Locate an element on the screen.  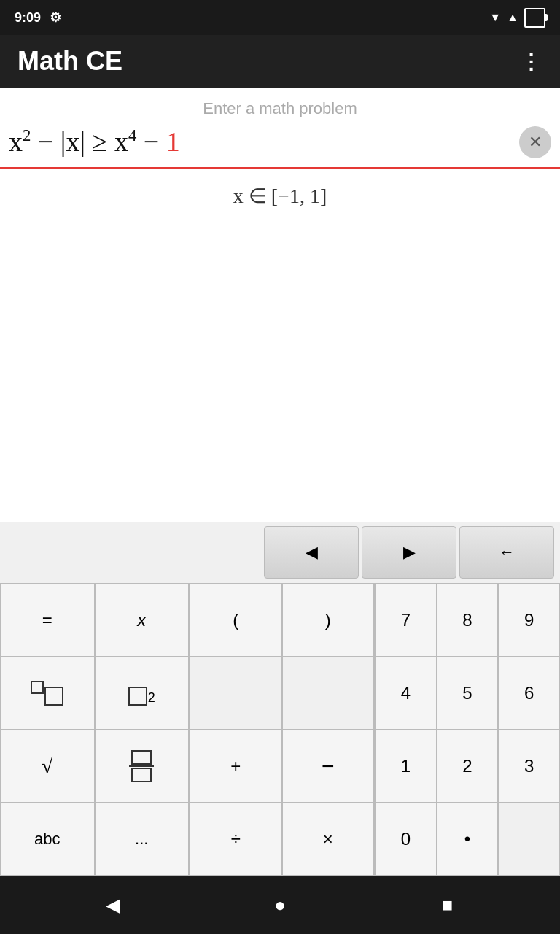
battery-icon is located at coordinates (535, 18).